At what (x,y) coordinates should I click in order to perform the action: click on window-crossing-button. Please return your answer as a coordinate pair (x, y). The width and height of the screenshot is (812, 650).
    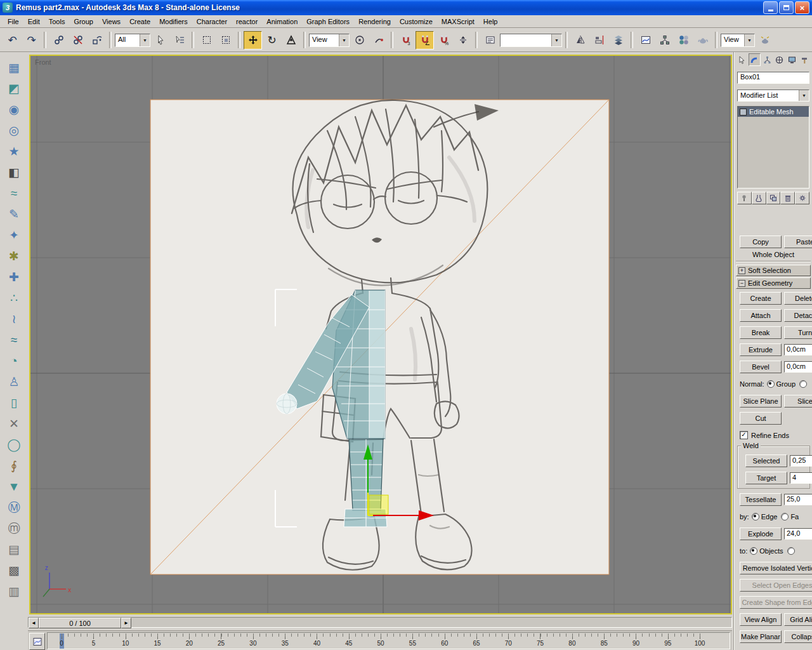
    Looking at the image, I should click on (226, 41).